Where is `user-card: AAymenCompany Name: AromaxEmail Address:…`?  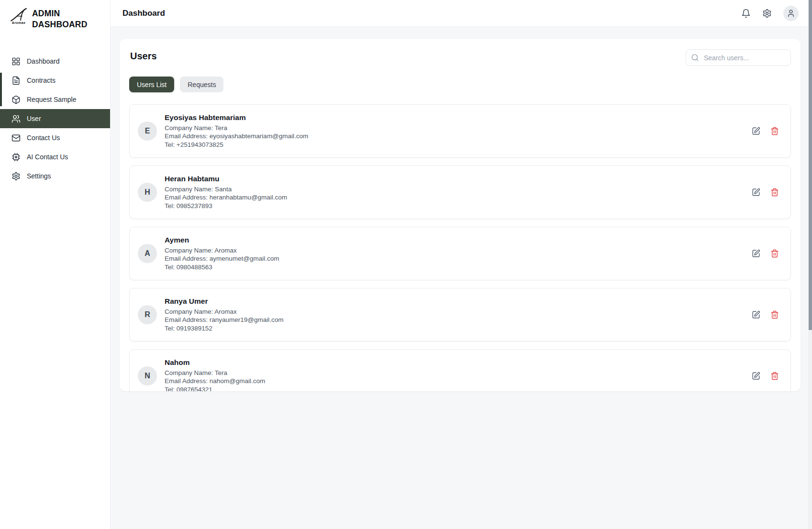 user-card: AAymenCompany Name: AromaxEmail Address:… is located at coordinates (460, 253).